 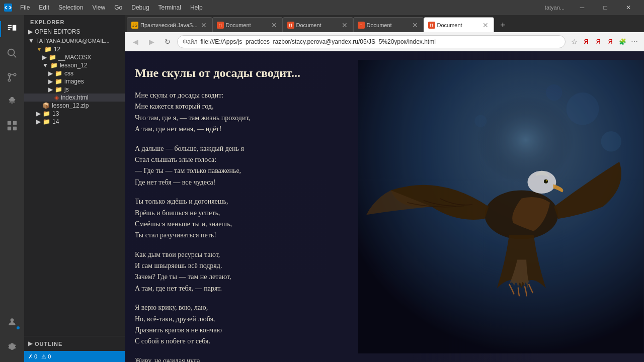 I want to click on folder-macosx-icon: 📁, so click(x=52, y=57).